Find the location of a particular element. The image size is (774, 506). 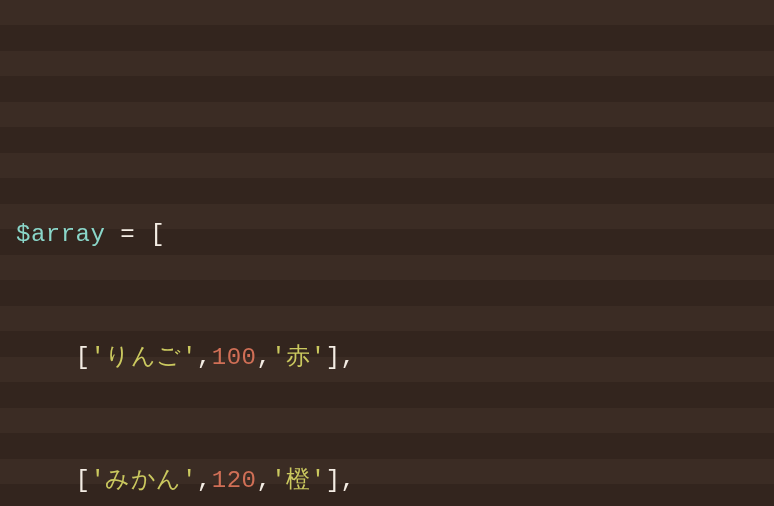

code-line: ['りんご',100,'赤'], is located at coordinates (395, 358).